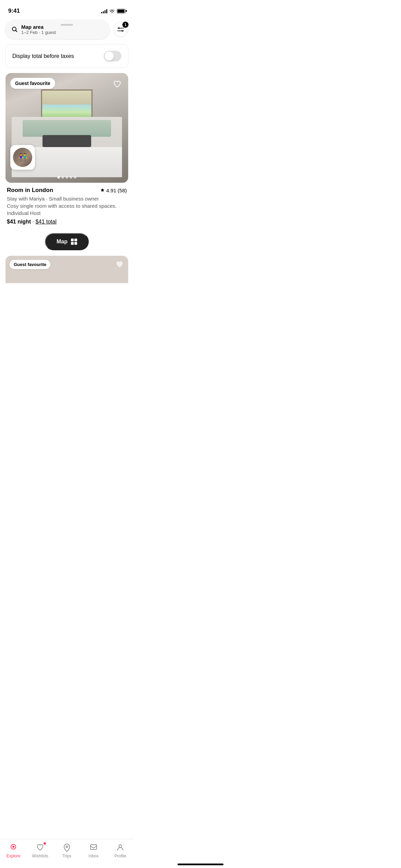 This screenshot has width=401, height=868. Describe the element at coordinates (121, 11) in the screenshot. I see `battery-icon` at that location.